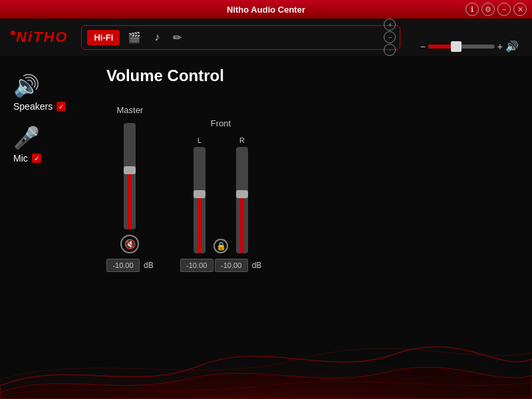 Image resolution: width=532 pixels, height=399 pixels. Describe the element at coordinates (390, 37) in the screenshot. I see `zoom-out-button: −` at that location.